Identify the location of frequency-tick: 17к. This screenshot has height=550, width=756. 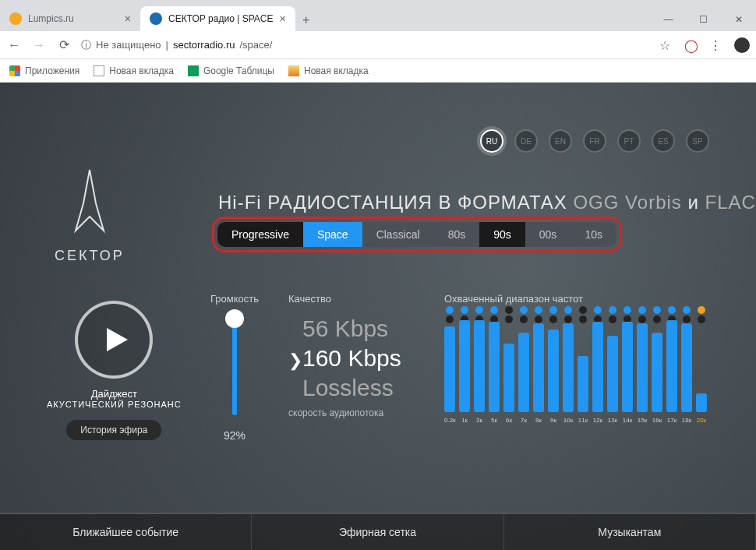
(672, 421).